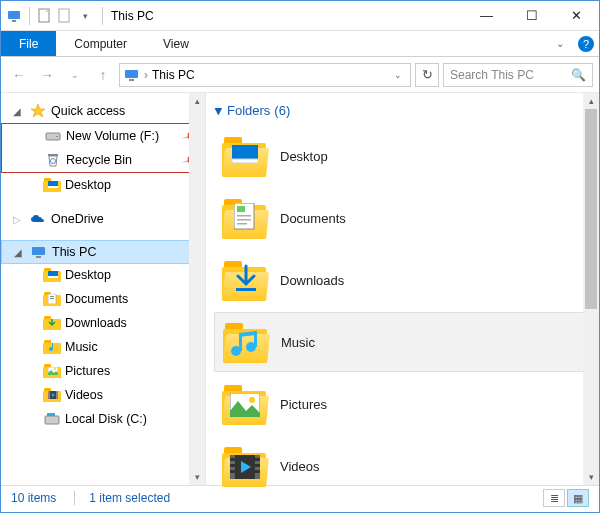 This screenshot has width=600, height=513. I want to click on back-button: ←, so click(19, 75).